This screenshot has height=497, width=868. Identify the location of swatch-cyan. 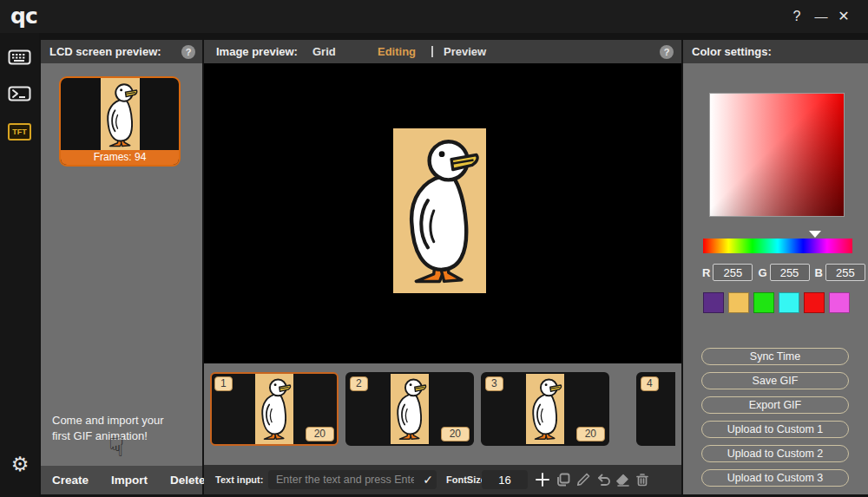
(789, 303).